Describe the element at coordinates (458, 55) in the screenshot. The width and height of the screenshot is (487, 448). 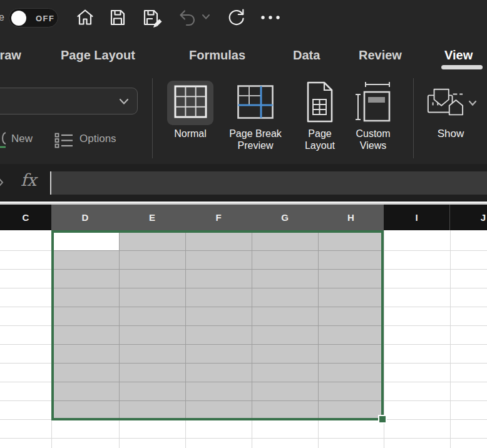
I see `tab-view: View` at that location.